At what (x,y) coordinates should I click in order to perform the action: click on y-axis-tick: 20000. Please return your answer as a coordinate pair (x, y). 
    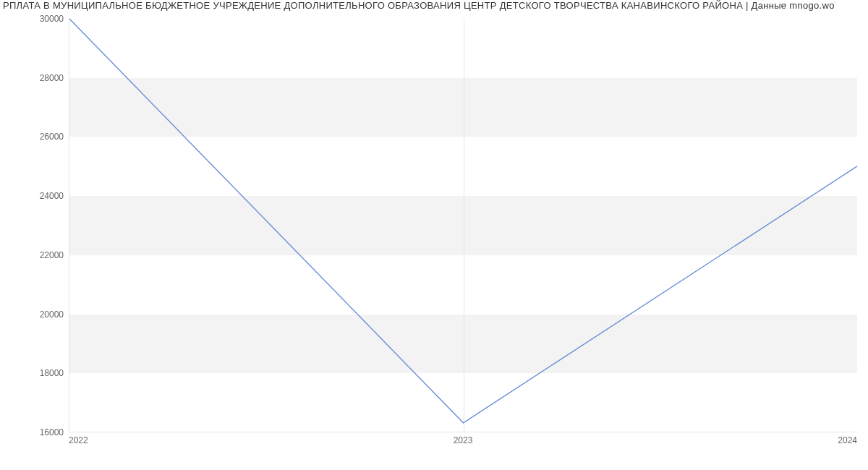
    Looking at the image, I should click on (35, 315).